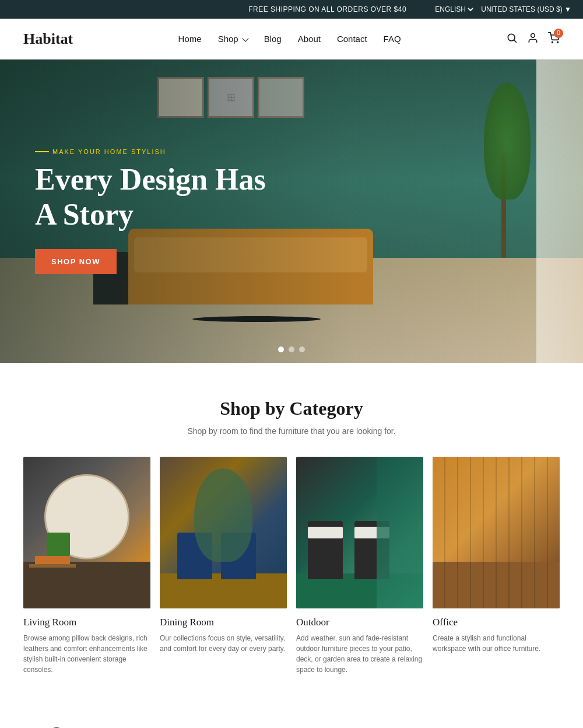  What do you see at coordinates (233, 38) in the screenshot?
I see `nav-shop: Shop` at bounding box center [233, 38].